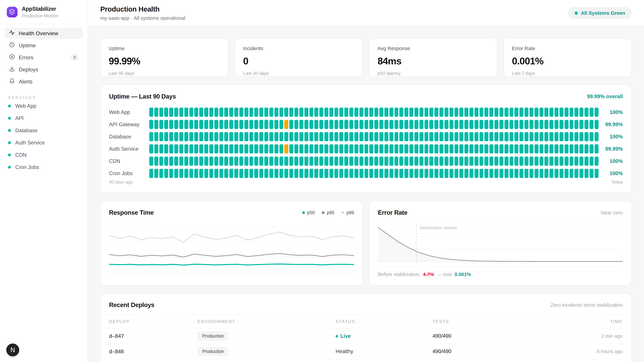  Describe the element at coordinates (299, 61) in the screenshot. I see `kpi-value: 0` at that location.